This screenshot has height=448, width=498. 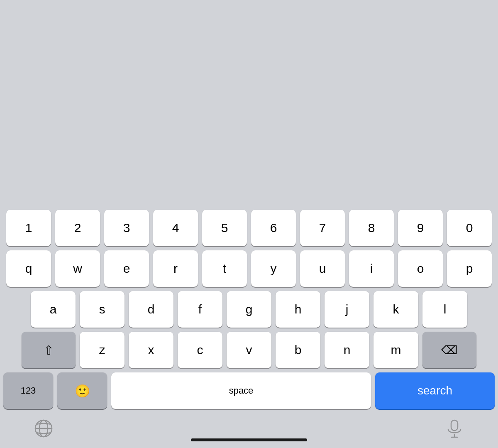 What do you see at coordinates (151, 350) in the screenshot?
I see `key-x: x` at bounding box center [151, 350].